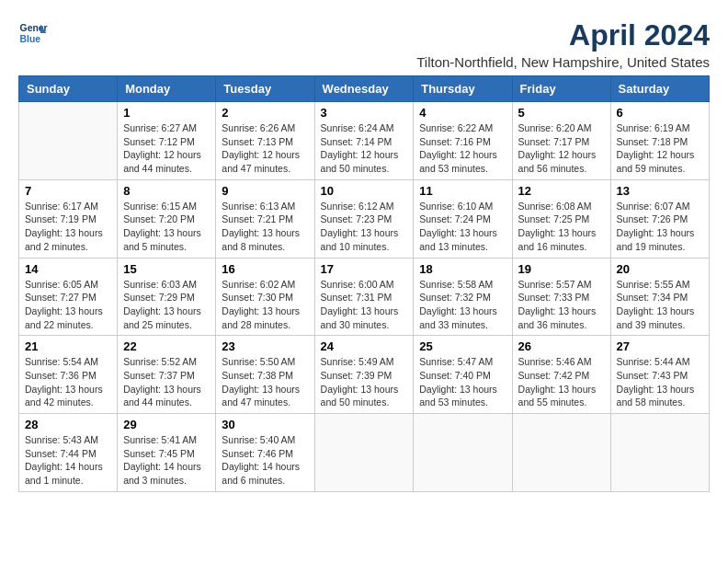  What do you see at coordinates (562, 305) in the screenshot?
I see `day-info: Sunrise: 5:57 AMSunset: 7:33 PMDaylight:…` at bounding box center [562, 305].